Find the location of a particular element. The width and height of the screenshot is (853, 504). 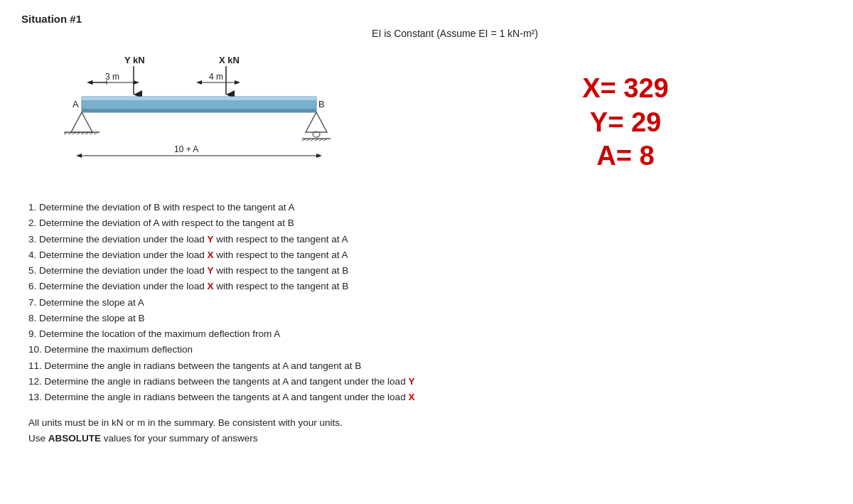

item-11: 11. Determine the angle in radians betwe… is located at coordinates (430, 366).